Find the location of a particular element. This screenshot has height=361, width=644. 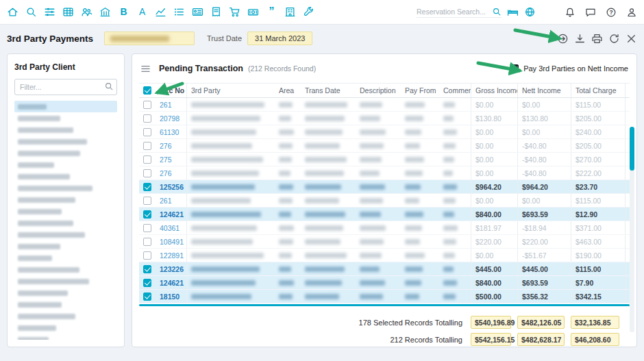

table-row: 125256 $964.20 $964.20 $23.70 is located at coordinates (384, 187).